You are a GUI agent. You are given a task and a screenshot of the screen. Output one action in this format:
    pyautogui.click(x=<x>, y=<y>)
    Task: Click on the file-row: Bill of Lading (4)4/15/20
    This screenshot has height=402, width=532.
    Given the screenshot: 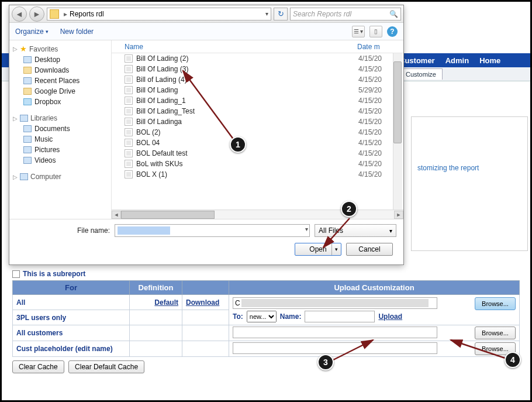 What is the action you would take?
    pyautogui.click(x=257, y=80)
    